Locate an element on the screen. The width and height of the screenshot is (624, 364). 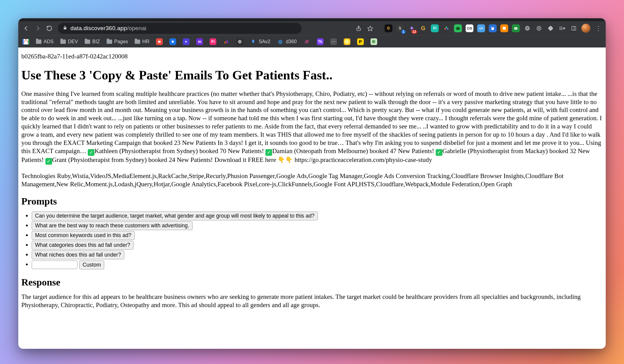
bookmark-icon: Tk is located at coordinates (320, 42).